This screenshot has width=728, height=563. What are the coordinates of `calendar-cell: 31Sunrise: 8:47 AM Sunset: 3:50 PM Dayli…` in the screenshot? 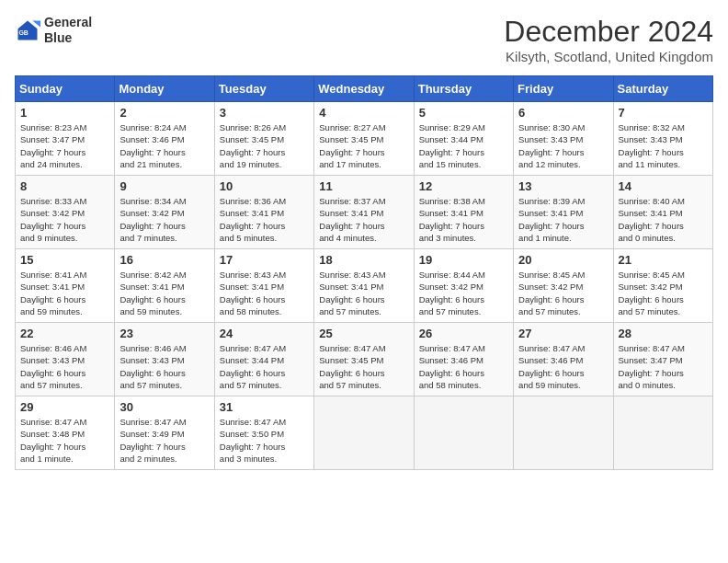 It's located at (264, 433).